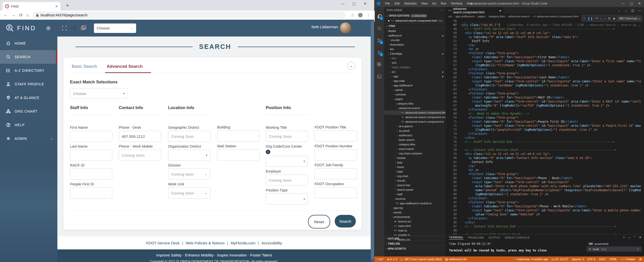  I want to click on code-line-59: 59 <fieldset class="form-group">, so click(545, 73).